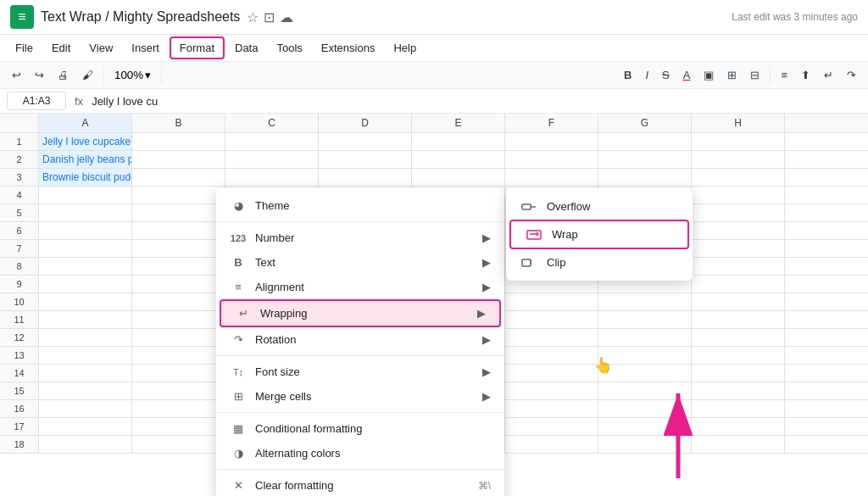 Image resolution: width=868 pixels, height=496 pixels. Describe the element at coordinates (101, 47) in the screenshot. I see `menu-view: View` at that location.